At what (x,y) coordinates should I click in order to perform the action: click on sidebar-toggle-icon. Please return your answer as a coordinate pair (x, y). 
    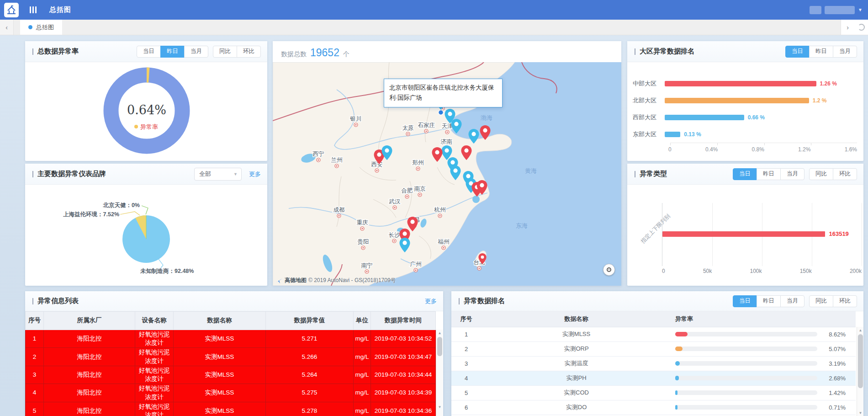
    Looking at the image, I should click on (33, 10).